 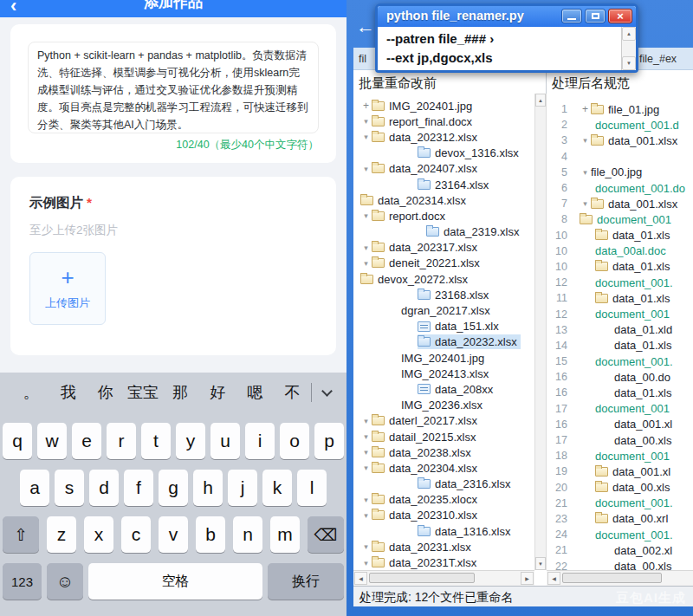 What do you see at coordinates (620, 488) in the screenshot?
I see `list-row: 20data_00.xls` at bounding box center [620, 488].